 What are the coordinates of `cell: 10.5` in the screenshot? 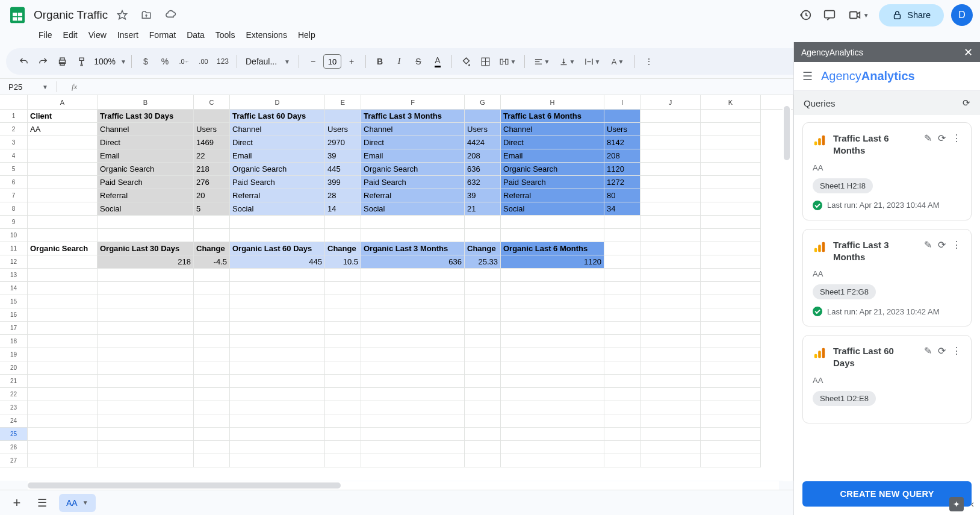 It's located at (343, 262).